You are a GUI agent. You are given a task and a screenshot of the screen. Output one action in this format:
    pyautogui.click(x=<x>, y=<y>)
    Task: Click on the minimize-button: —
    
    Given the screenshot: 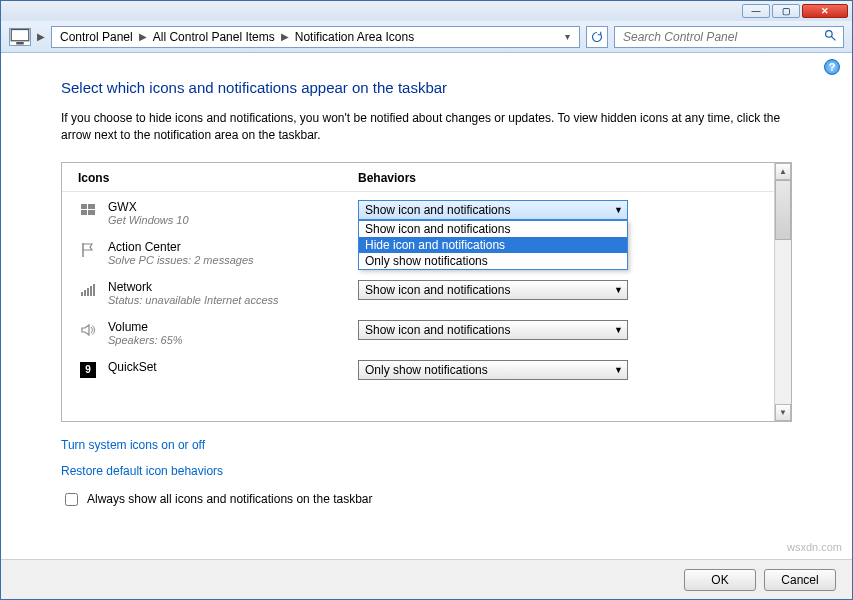 What is the action you would take?
    pyautogui.click(x=756, y=11)
    